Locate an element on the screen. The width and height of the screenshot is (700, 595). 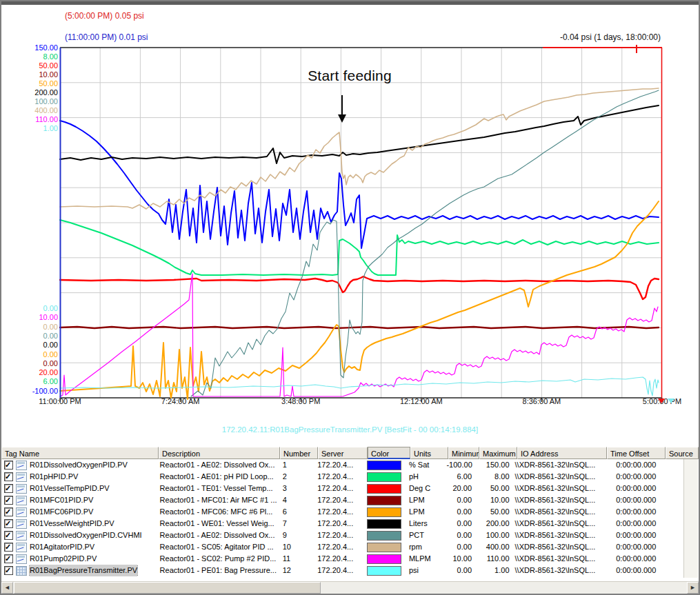
table-row: R01MFC06PID.PVReactor01 - MFC06: MFC #6 … is located at coordinates (342, 512).